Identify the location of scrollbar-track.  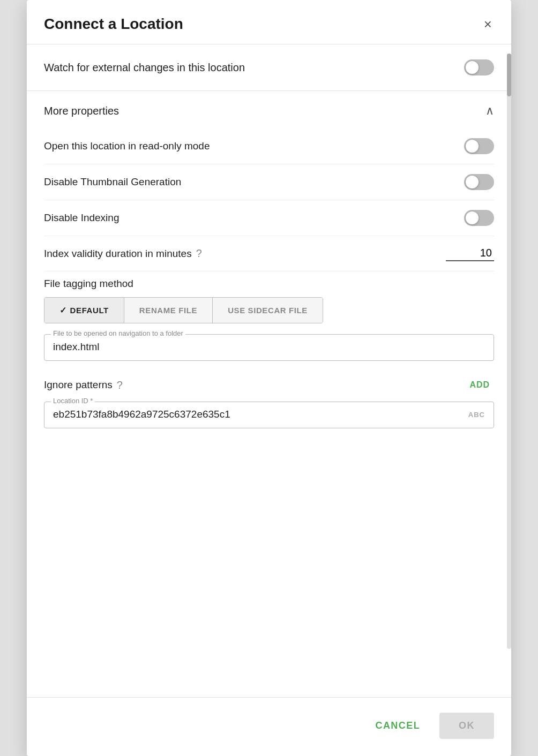
(509, 351).